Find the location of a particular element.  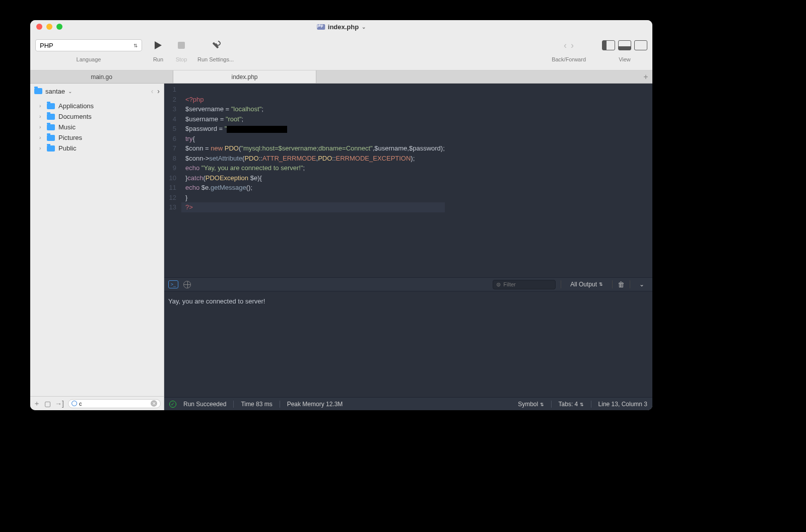

run-settings-button is located at coordinates (216, 45).